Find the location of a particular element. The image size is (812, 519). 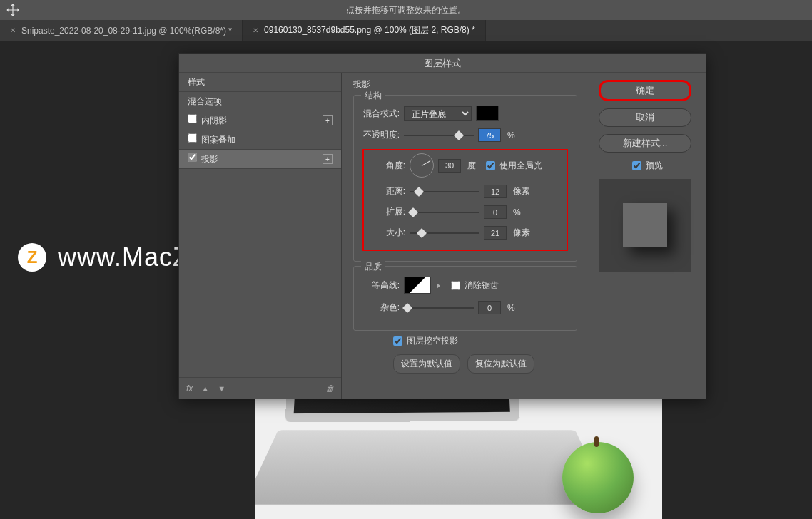

styles-footer: fx ▲ ▼ 🗑 is located at coordinates (260, 388).